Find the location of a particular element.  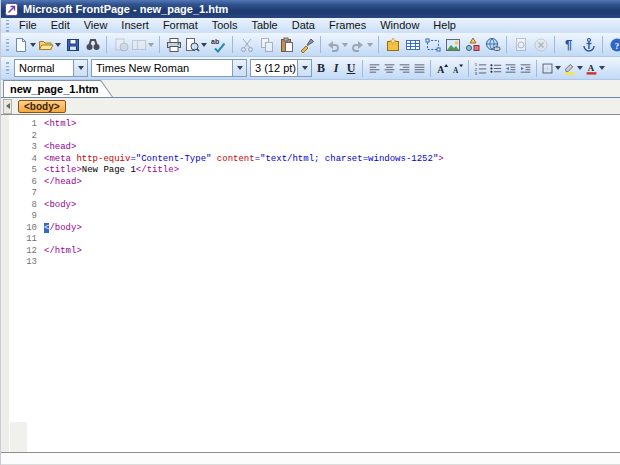

highlight-button is located at coordinates (574, 68).